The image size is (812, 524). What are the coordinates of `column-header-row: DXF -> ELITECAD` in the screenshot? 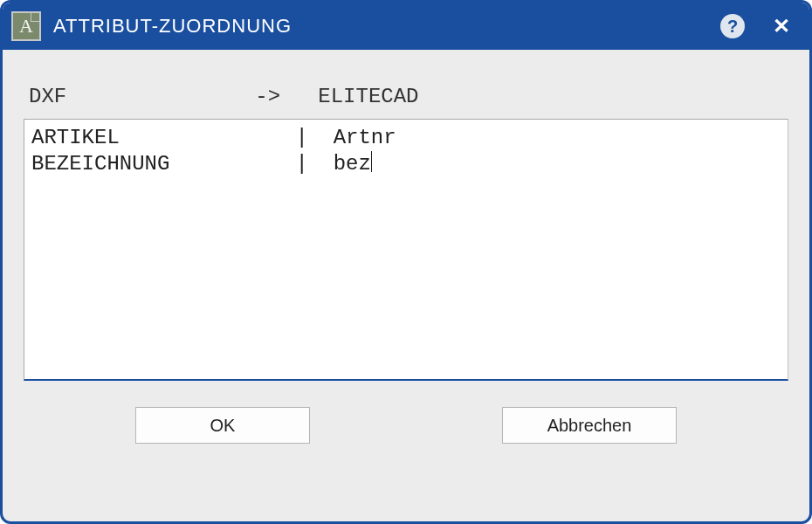 It's located at (406, 101).